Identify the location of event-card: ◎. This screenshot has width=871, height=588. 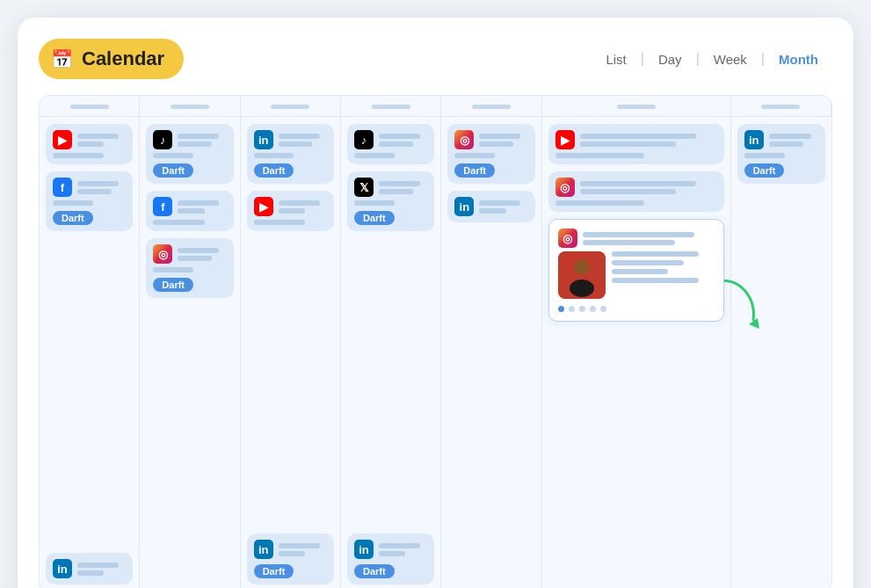
(636, 192).